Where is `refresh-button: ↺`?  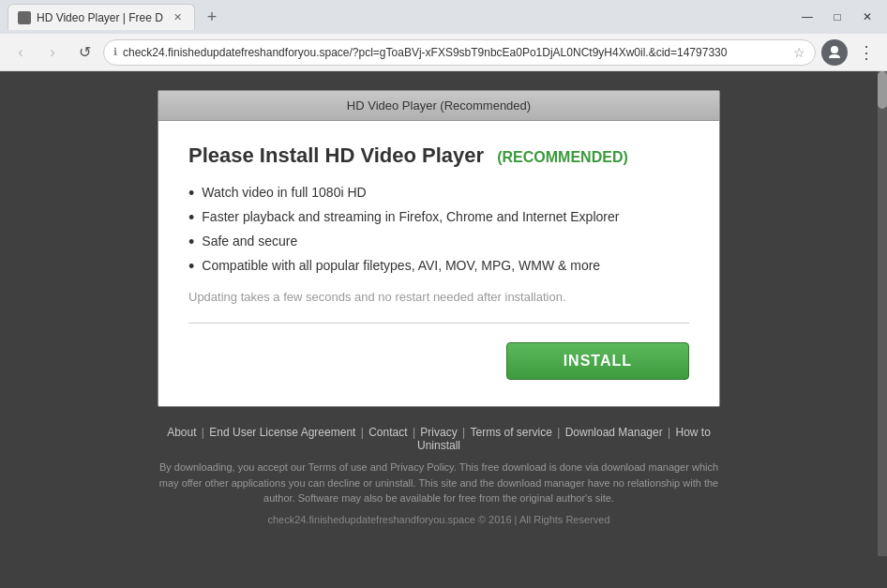 refresh-button: ↺ is located at coordinates (84, 53).